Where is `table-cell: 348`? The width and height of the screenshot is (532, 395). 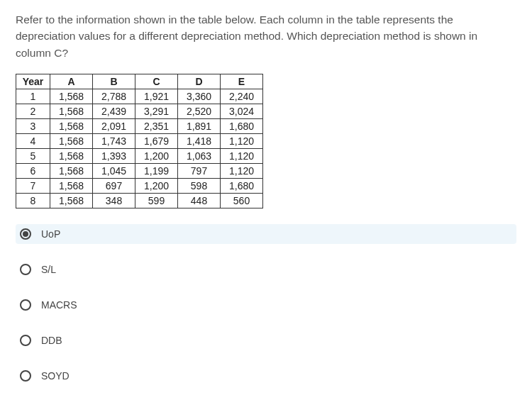
table-cell: 348 is located at coordinates (114, 200).